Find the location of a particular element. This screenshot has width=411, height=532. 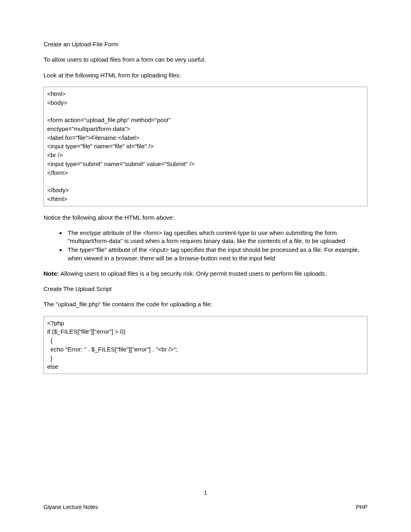

paragraph: Notice the following about the HTML form… is located at coordinates (206, 218).